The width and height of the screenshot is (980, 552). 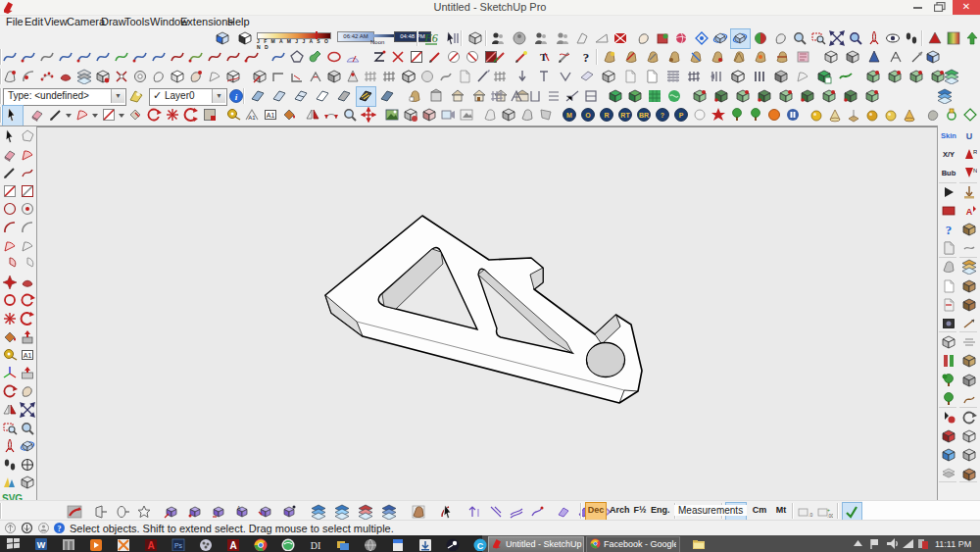 What do you see at coordinates (949, 173) in the screenshot?
I see `svg-text: Bub` at bounding box center [949, 173].